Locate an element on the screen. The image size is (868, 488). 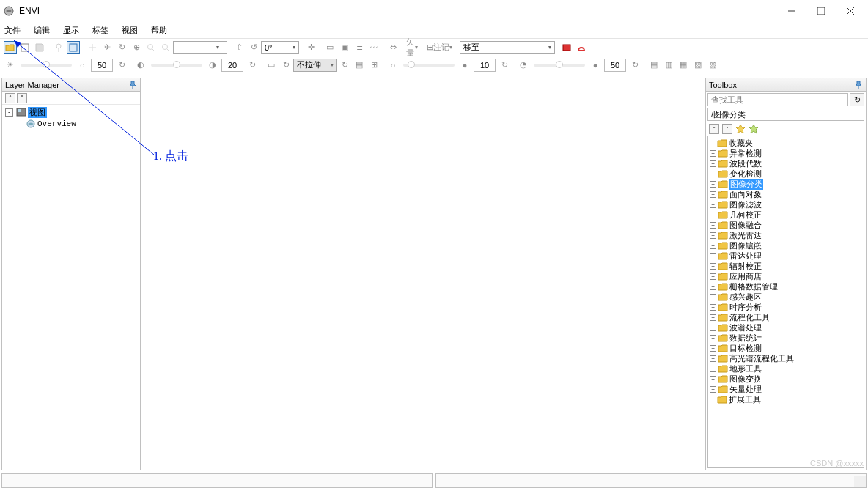
link-button: ⇔ is located at coordinates (393, 48).